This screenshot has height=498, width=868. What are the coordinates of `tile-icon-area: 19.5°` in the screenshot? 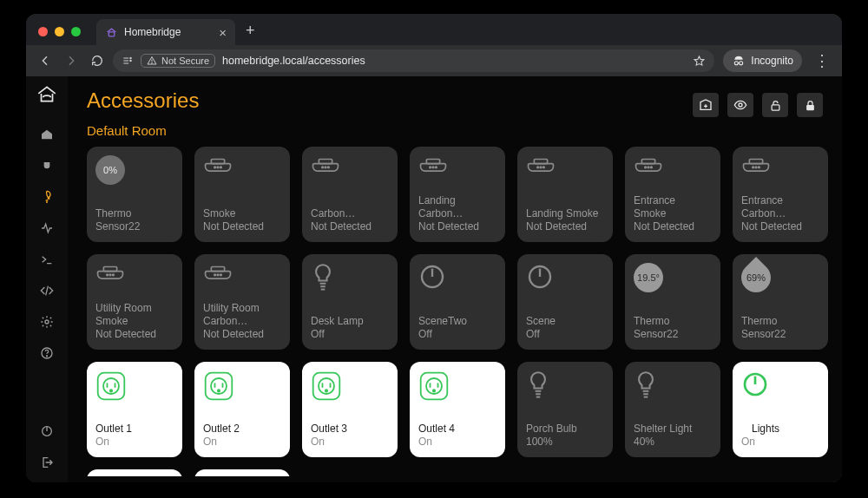 It's located at (673, 289).